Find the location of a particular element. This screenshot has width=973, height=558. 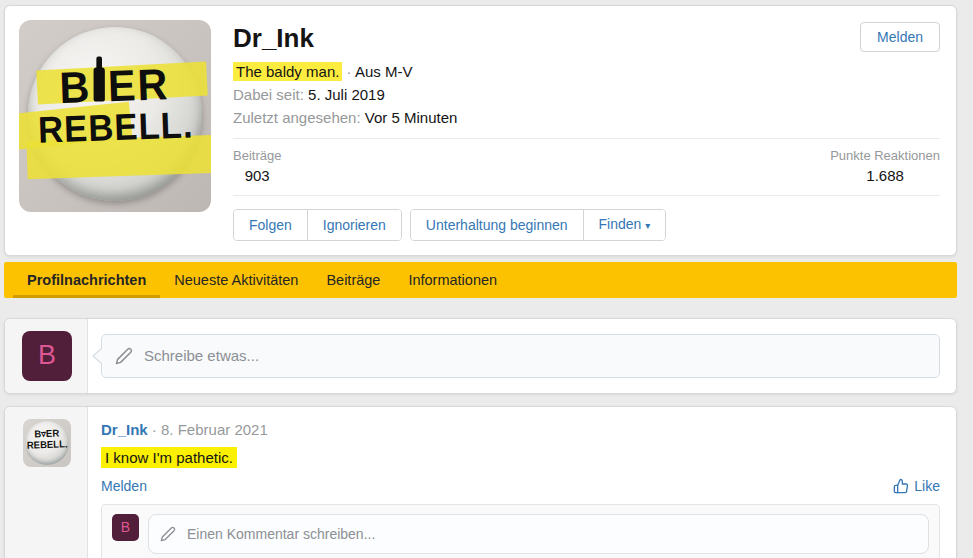

report-button: Melden is located at coordinates (900, 37).